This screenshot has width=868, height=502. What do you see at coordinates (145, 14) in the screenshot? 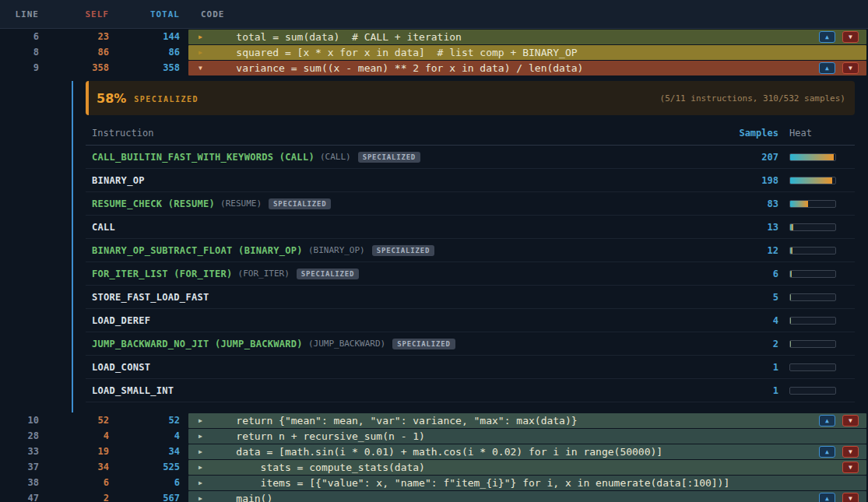
I see `col-header-total: TOTAL` at bounding box center [145, 14].